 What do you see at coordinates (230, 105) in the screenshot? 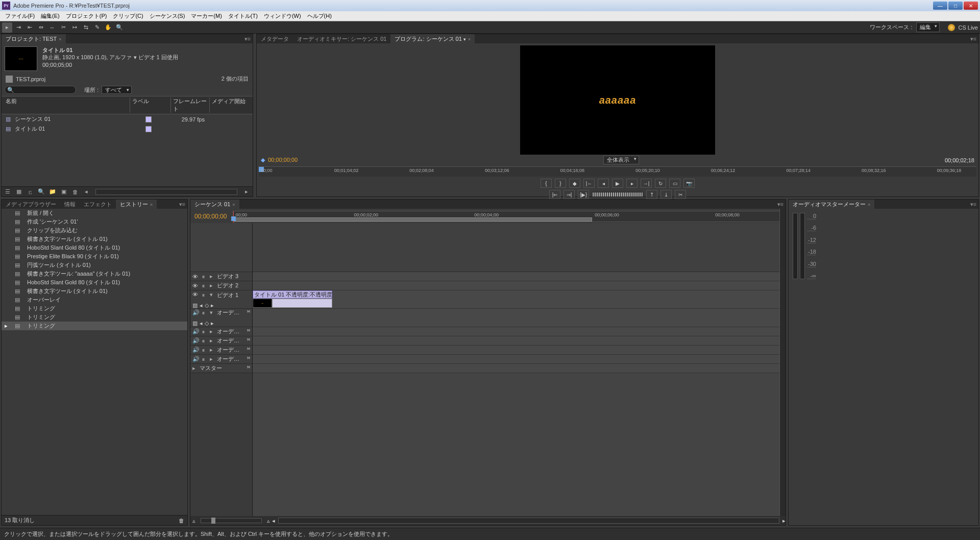
I see `col-start: メディア開始` at bounding box center [230, 105].